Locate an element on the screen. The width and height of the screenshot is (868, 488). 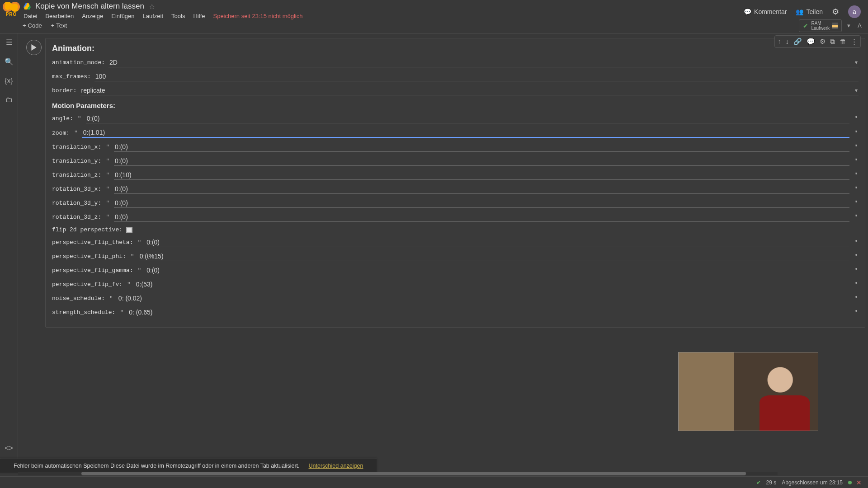
checkbox-flip-2d-perspective is located at coordinates (129, 230).